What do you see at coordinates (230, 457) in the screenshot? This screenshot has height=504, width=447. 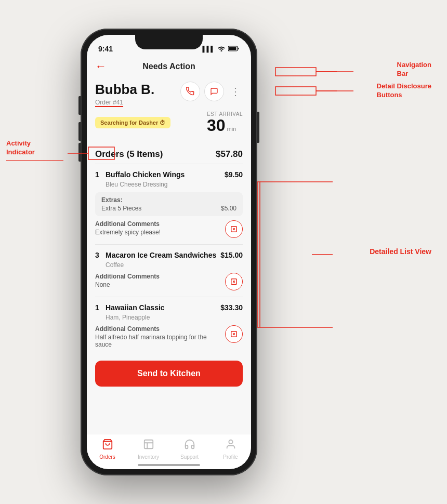 I see `profile-label: Profile` at bounding box center [230, 457].